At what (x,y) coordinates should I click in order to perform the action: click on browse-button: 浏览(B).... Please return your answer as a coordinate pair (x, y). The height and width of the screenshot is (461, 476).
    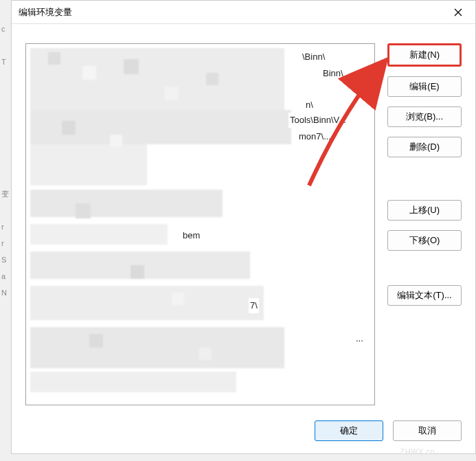
    Looking at the image, I should click on (424, 117).